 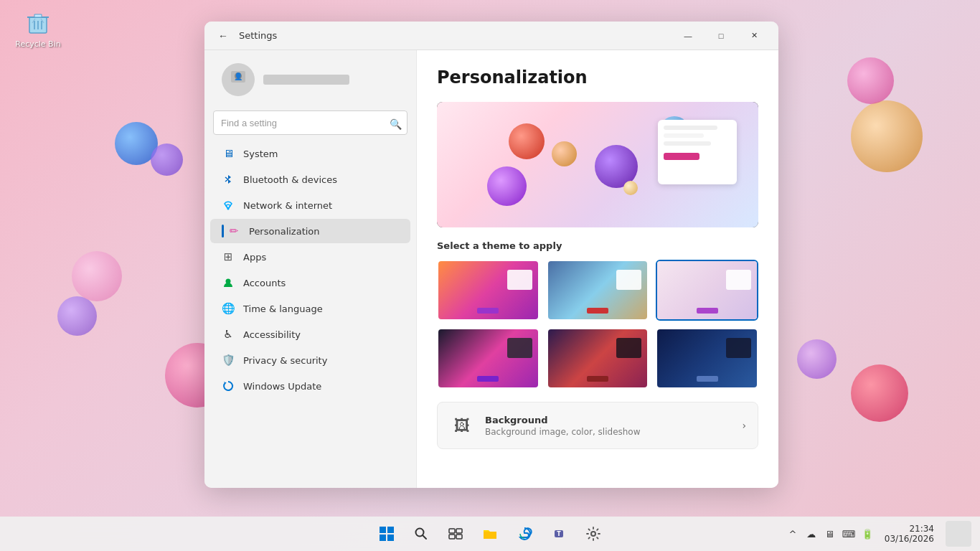 What do you see at coordinates (491, 36) in the screenshot?
I see `title-bar: ← Settings — □ ✕` at bounding box center [491, 36].